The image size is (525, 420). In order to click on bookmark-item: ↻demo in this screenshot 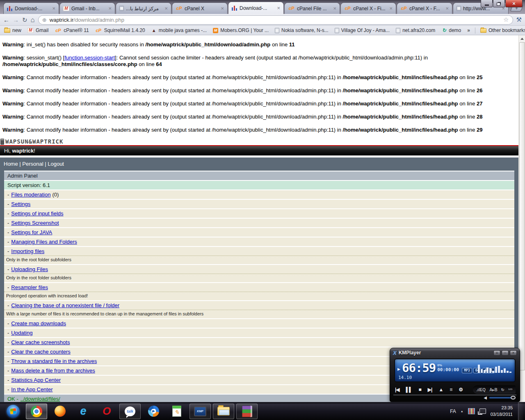, I will do `click(451, 30)`.